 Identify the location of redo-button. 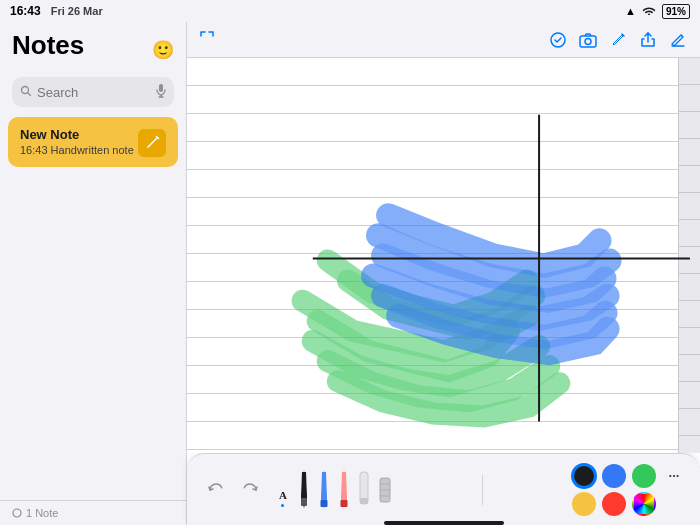
(250, 490).